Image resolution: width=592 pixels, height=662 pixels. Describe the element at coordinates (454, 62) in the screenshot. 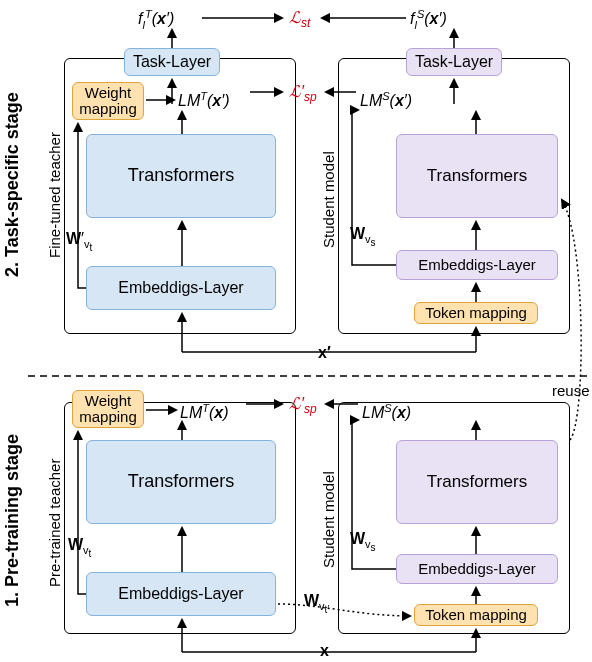

I see `student-task-layer-top: Task-Layer` at that location.